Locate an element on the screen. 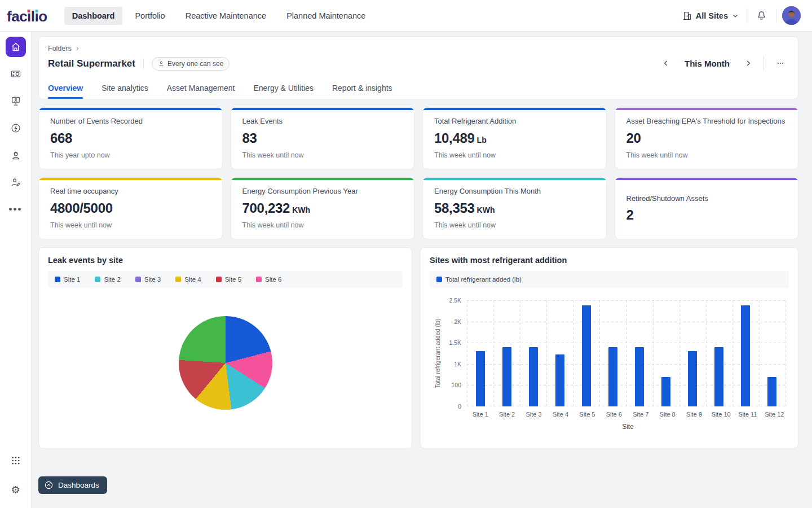  period-controls: This Month is located at coordinates (724, 63).